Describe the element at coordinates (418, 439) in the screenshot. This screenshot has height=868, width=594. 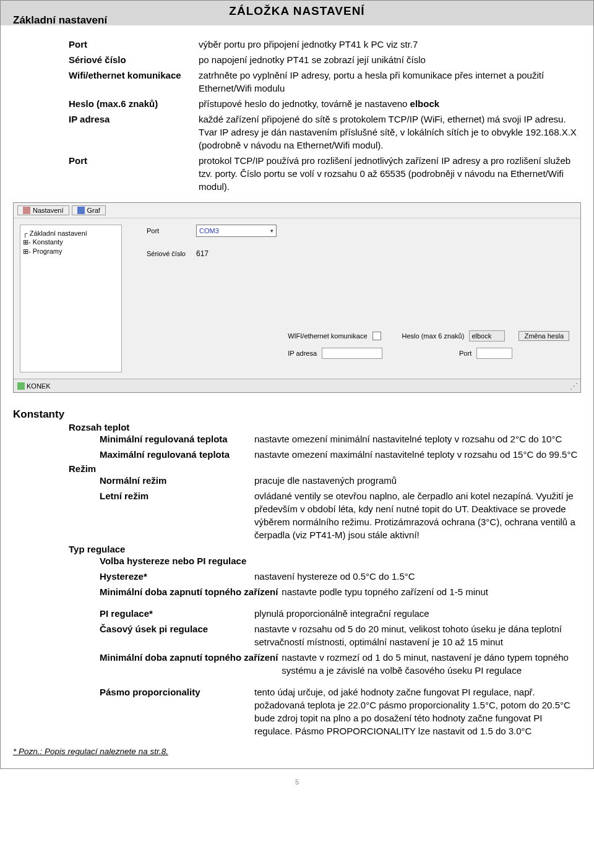
I see `min-desc: nastavte omezení minimální nastavitelné …` at that location.